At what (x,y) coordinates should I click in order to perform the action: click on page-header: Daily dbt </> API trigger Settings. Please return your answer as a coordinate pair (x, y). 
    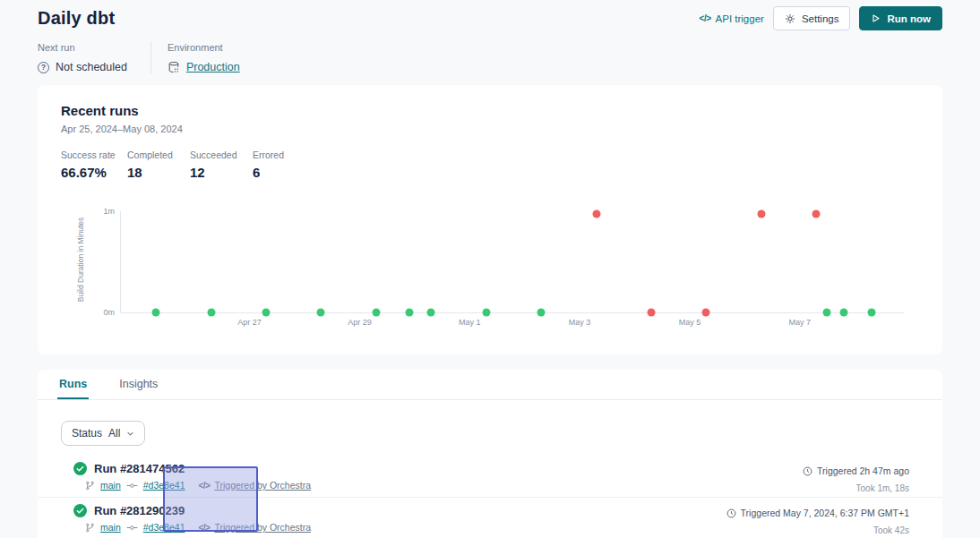
    Looking at the image, I should click on (490, 15).